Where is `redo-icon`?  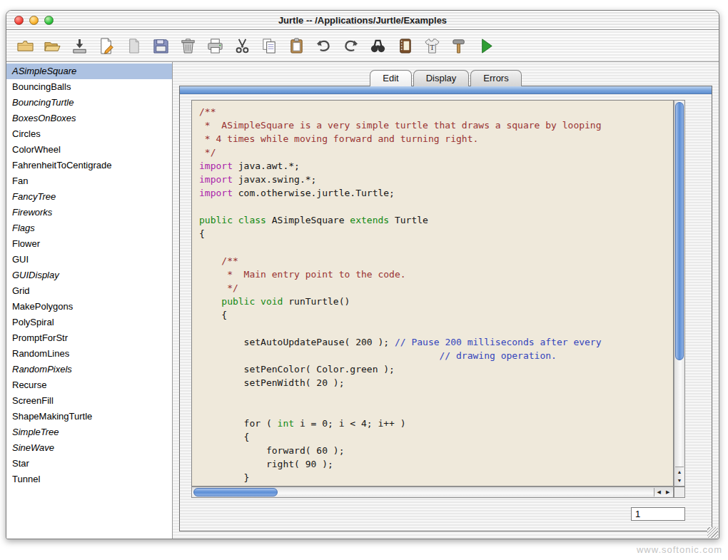 redo-icon is located at coordinates (351, 46).